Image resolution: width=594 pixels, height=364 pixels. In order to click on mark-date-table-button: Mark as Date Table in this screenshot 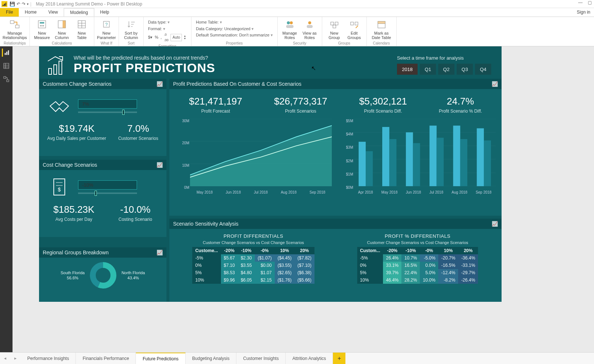, I will do `click(382, 29)`.